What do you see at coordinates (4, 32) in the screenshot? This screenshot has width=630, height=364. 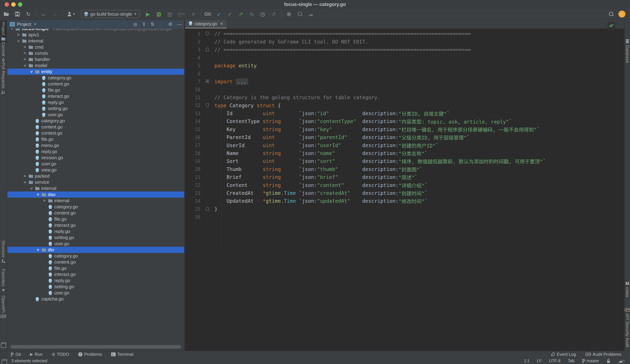 I see `stripe-tab-project: Project` at bounding box center [4, 32].